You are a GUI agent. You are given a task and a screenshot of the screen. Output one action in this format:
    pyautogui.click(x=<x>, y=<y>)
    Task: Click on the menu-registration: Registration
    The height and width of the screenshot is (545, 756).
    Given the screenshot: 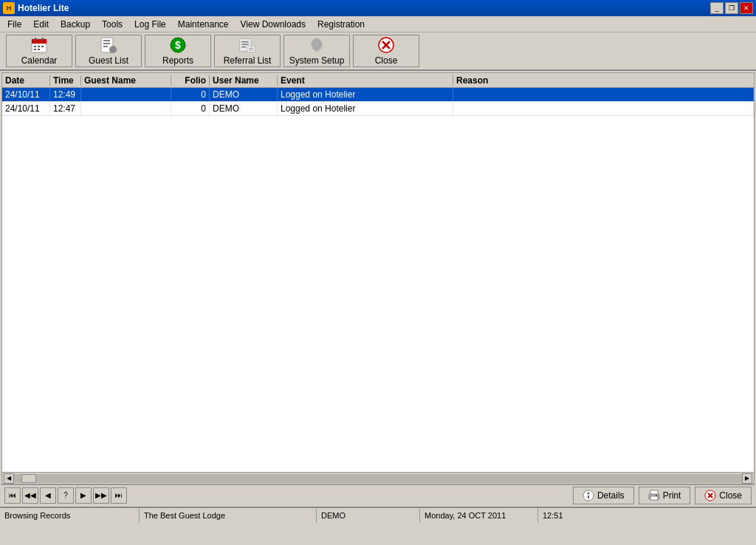 What is the action you would take?
    pyautogui.click(x=341, y=24)
    